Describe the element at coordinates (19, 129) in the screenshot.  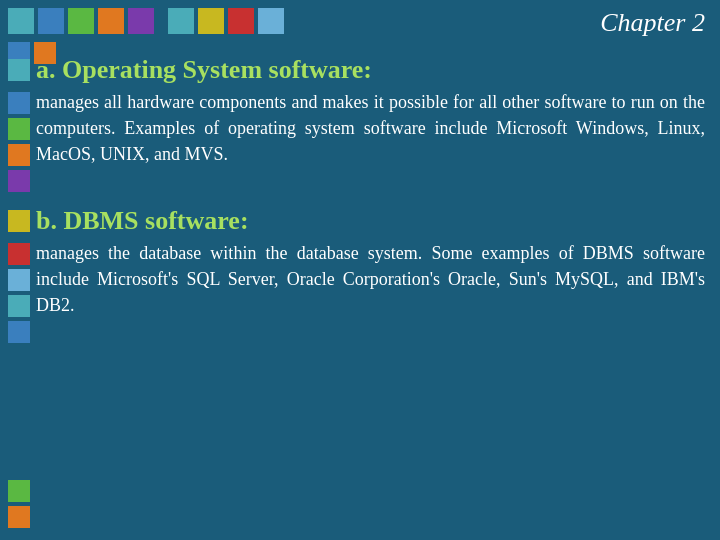
I see `side-sq-a2` at that location.